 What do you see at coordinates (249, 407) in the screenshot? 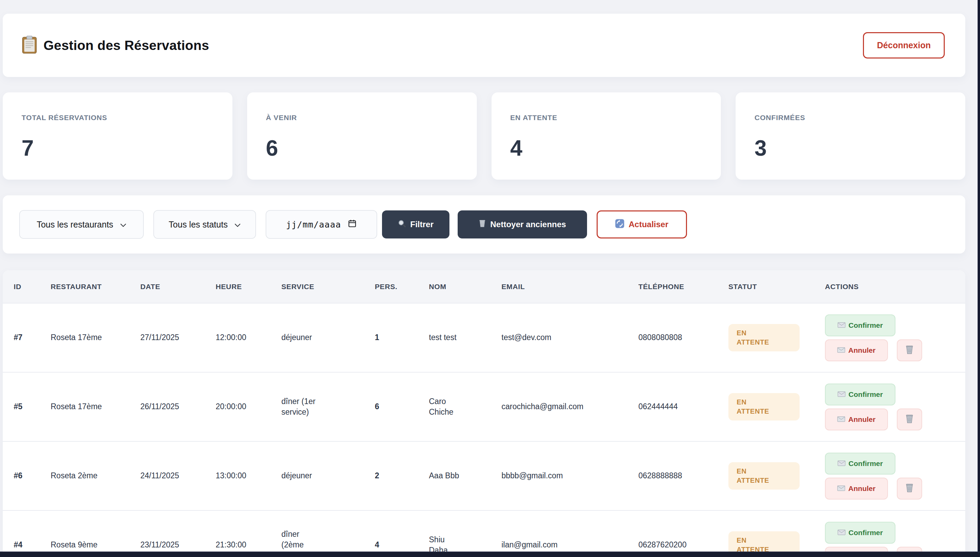
I see `cell-heure: 20:00:00` at bounding box center [249, 407].